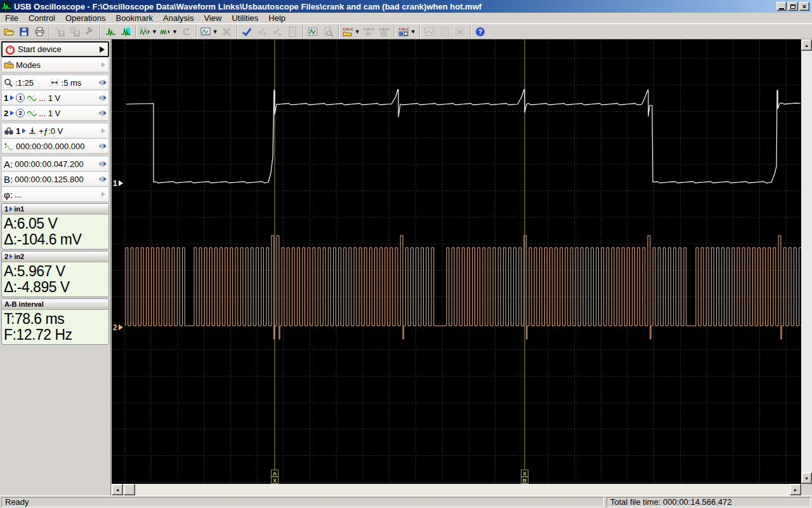 The image size is (812, 508). What do you see at coordinates (457, 490) in the screenshot?
I see `horizontal-scrollbar: ◄ ►` at bounding box center [457, 490].